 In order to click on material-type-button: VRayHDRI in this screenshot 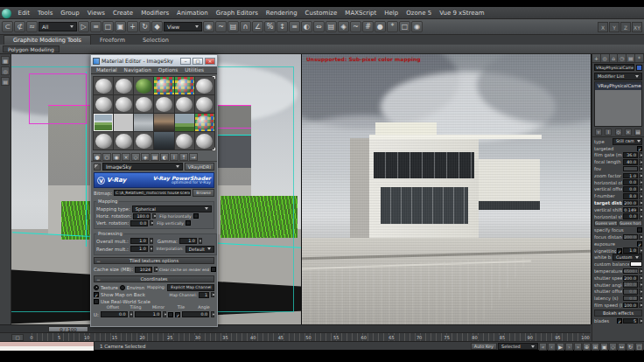, I will do `click(200, 166)`.